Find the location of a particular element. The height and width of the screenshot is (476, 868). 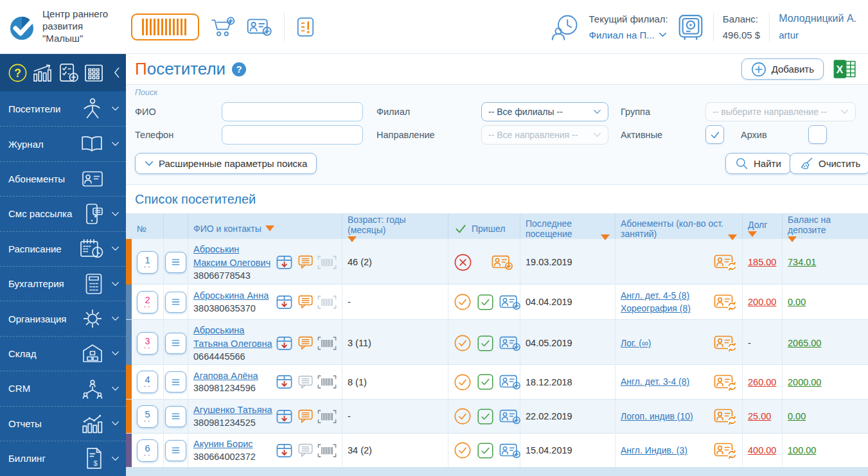

visitor-name-link: Аброськина Анна is located at coordinates (231, 295).